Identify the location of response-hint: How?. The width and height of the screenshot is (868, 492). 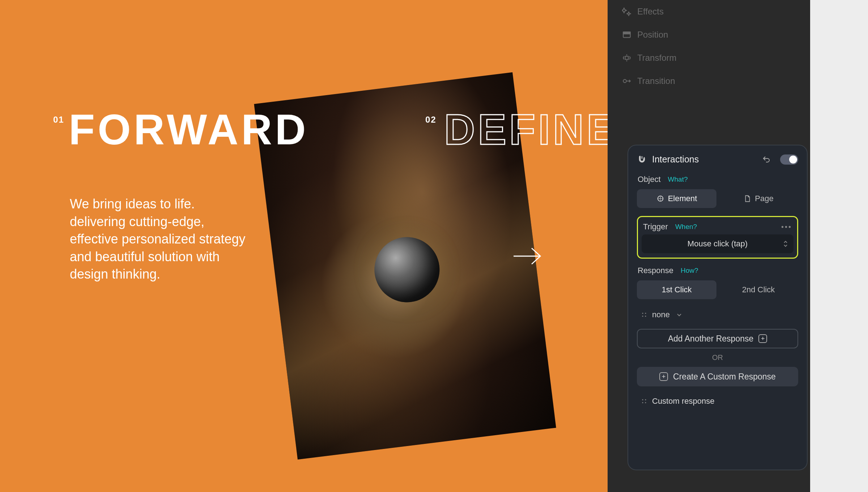
(689, 271).